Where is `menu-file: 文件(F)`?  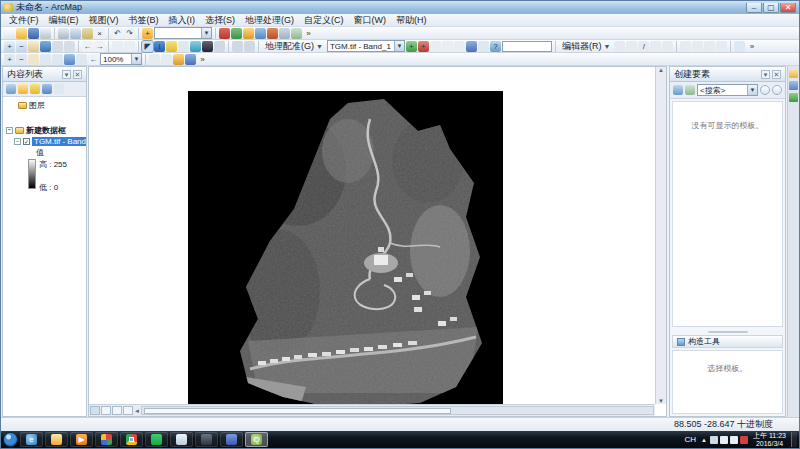
menu-file: 文件(F) is located at coordinates (24, 20).